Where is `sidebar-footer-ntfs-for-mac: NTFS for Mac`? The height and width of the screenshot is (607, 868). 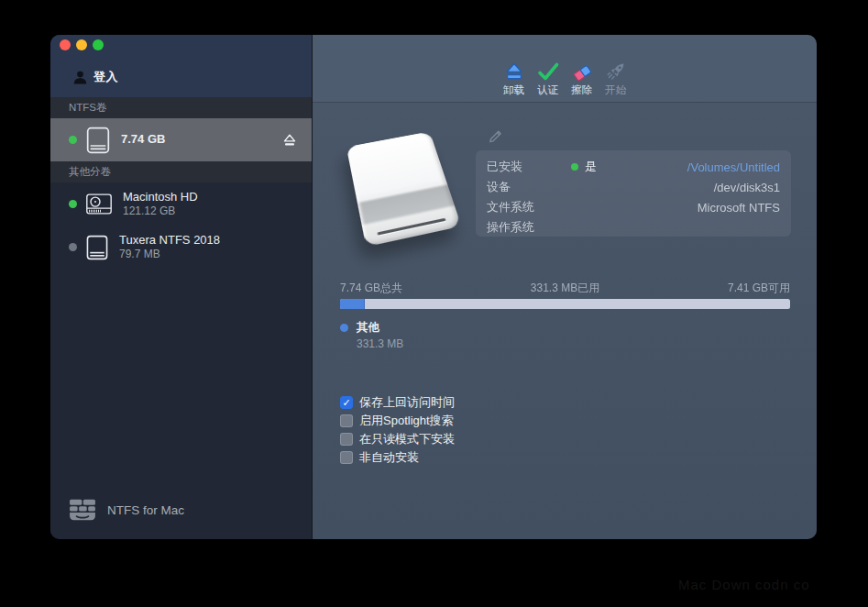 sidebar-footer-ntfs-for-mac: NTFS for Mac is located at coordinates (181, 510).